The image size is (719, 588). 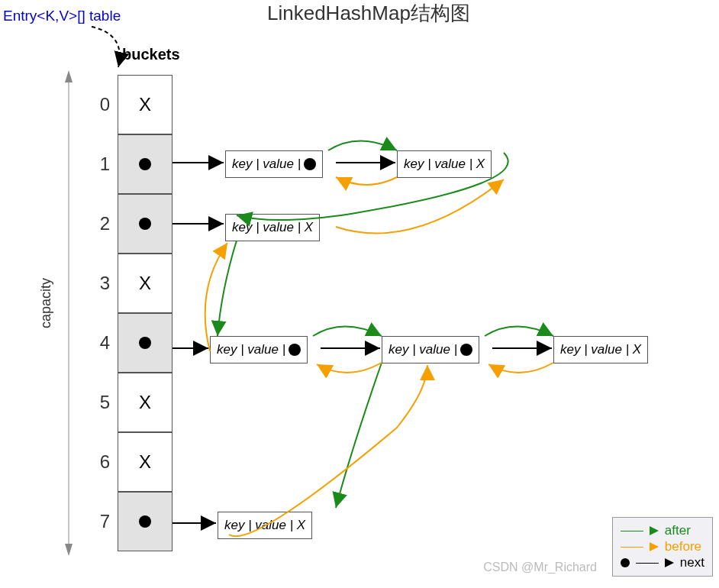 What do you see at coordinates (62, 16) in the screenshot?
I see `table-array-label: Entry<K,V>[] table` at bounding box center [62, 16].